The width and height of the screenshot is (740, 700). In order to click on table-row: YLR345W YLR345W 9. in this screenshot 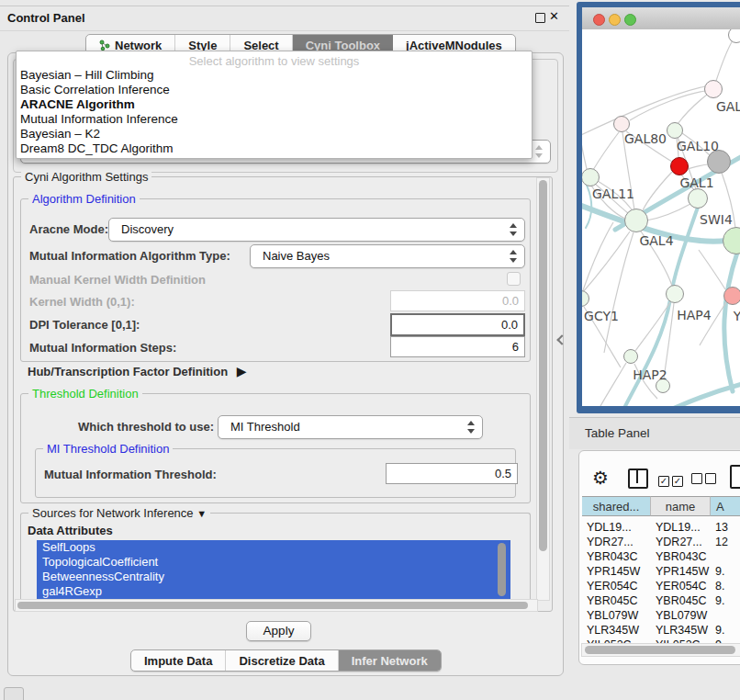, I will do `click(661, 630)`.